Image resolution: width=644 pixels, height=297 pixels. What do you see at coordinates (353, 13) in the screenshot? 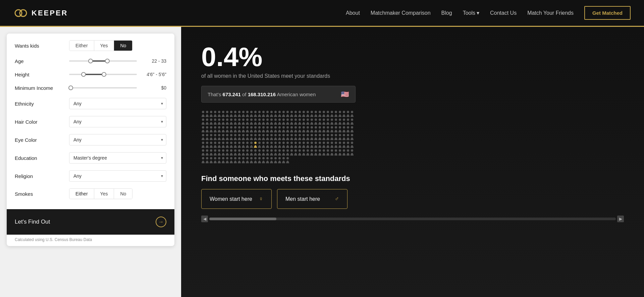
I see `nav-link-about: About` at bounding box center [353, 13].